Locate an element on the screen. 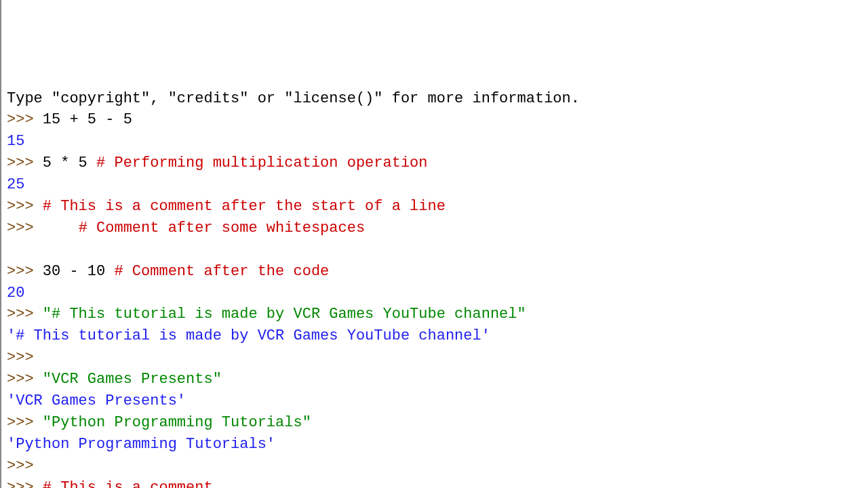  terminal-line: >>> 30 - 10 # Comment after the code is located at coordinates (437, 272).